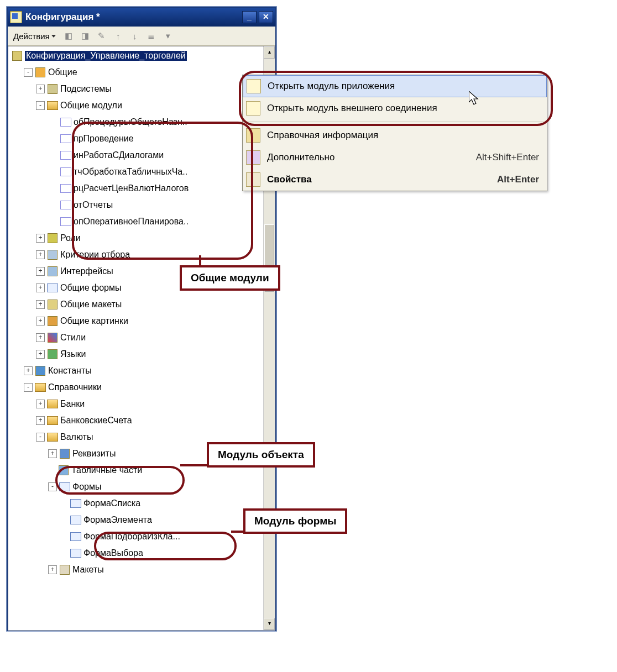 This screenshot has width=617, height=672. What do you see at coordinates (137, 520) in the screenshot?
I see `tree-item-form: ФормаЭлемента` at bounding box center [137, 520].